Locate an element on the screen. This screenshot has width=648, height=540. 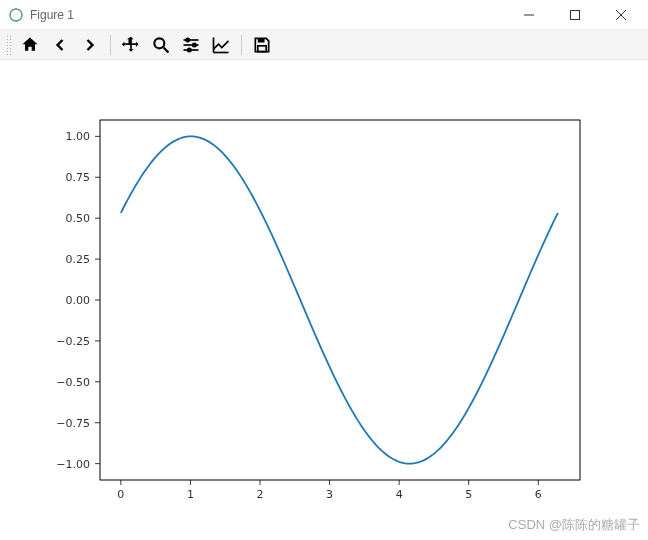
maximize-button is located at coordinates (575, 15).